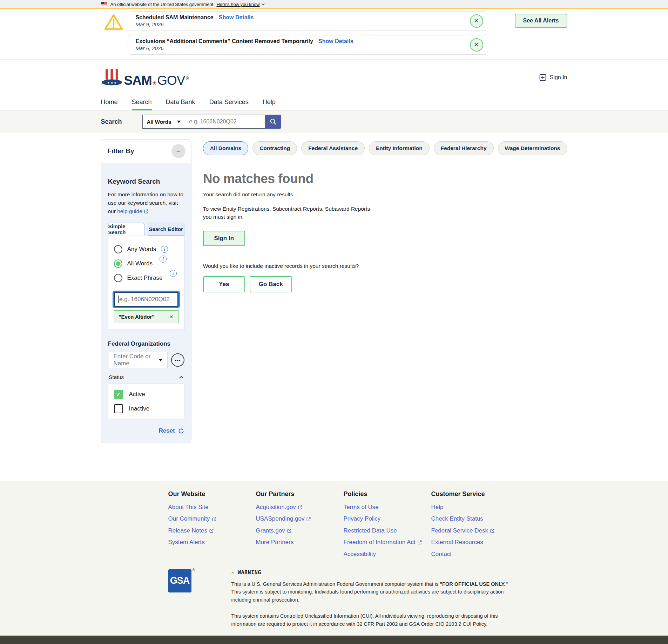  I want to click on footer-link-about-this-site: About This Site, so click(212, 507).